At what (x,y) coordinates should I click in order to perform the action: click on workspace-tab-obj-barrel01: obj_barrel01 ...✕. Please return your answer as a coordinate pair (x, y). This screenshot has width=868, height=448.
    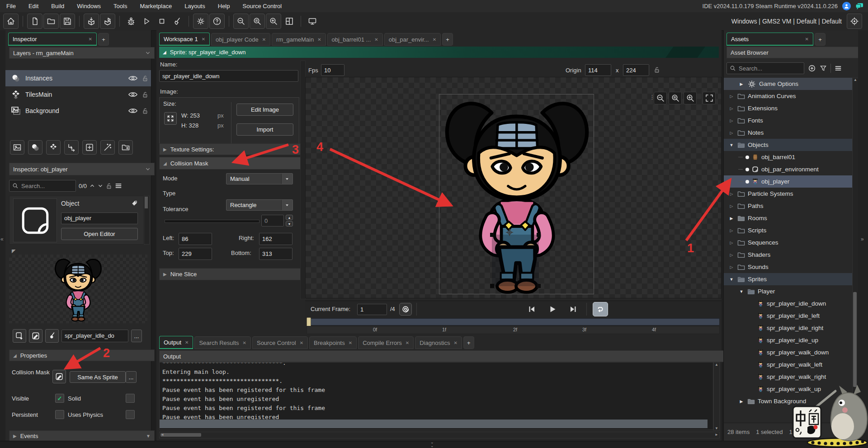
    Looking at the image, I should click on (355, 39).